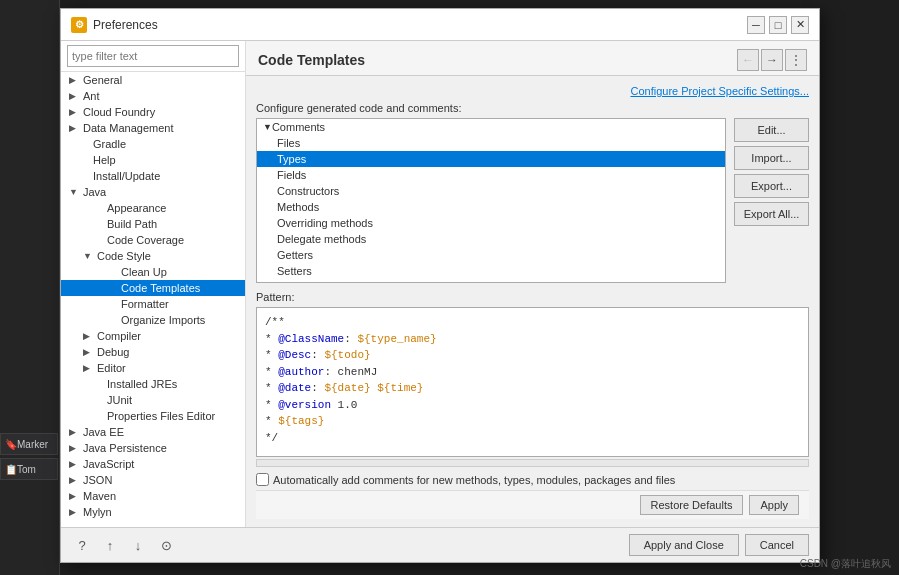  I want to click on sidebar-item-debug: ▶Debug, so click(153, 352).